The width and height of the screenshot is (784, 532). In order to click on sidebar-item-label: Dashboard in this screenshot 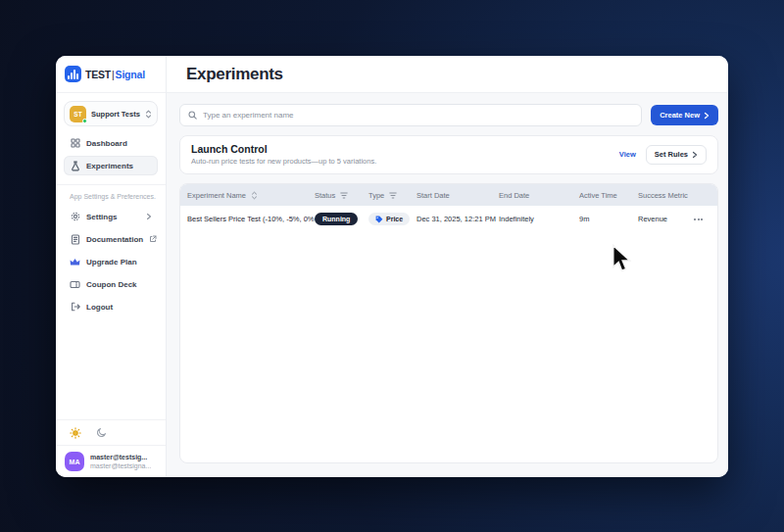, I will do `click(107, 143)`.